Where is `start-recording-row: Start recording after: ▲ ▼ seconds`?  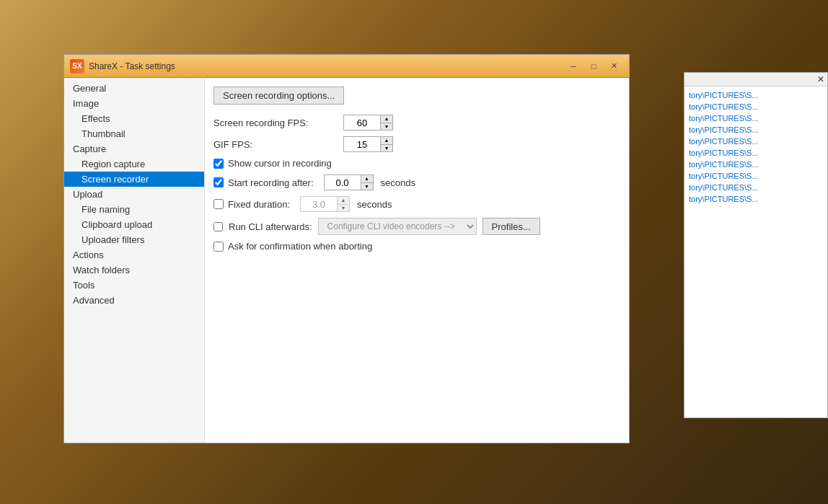
start-recording-row: Start recording after: ▲ ▼ seconds is located at coordinates (417, 182).